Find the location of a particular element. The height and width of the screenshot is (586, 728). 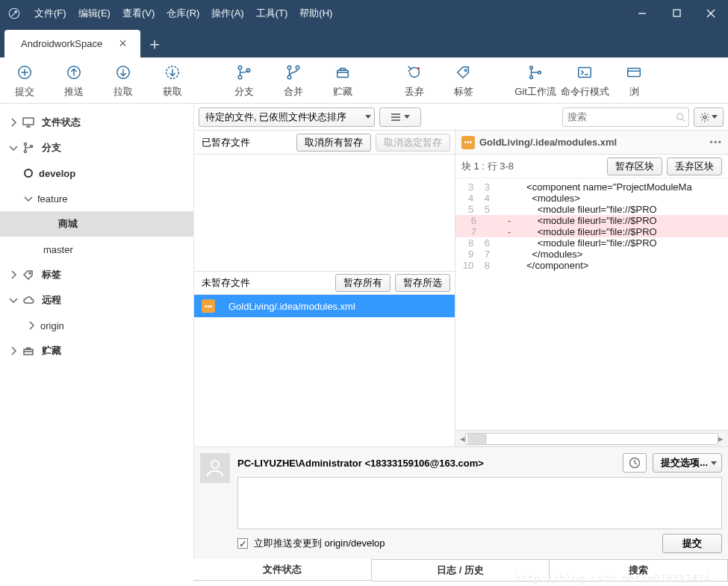

commit-options-dropdown: 提交选项... is located at coordinates (687, 463).